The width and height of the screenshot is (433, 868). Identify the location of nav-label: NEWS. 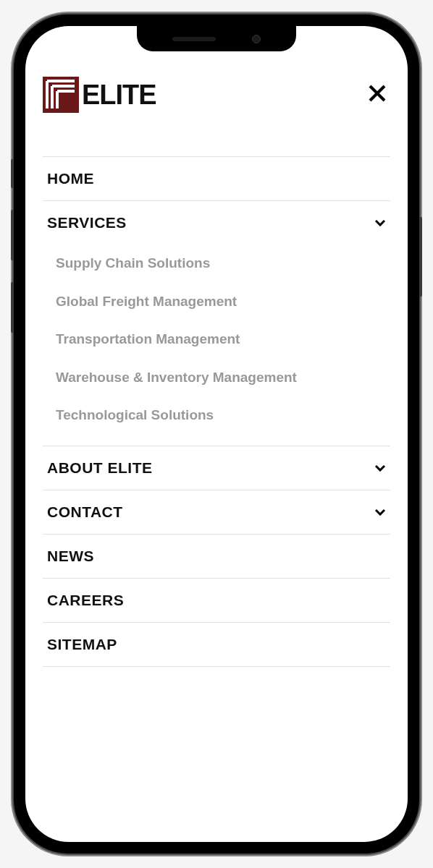
(71, 556).